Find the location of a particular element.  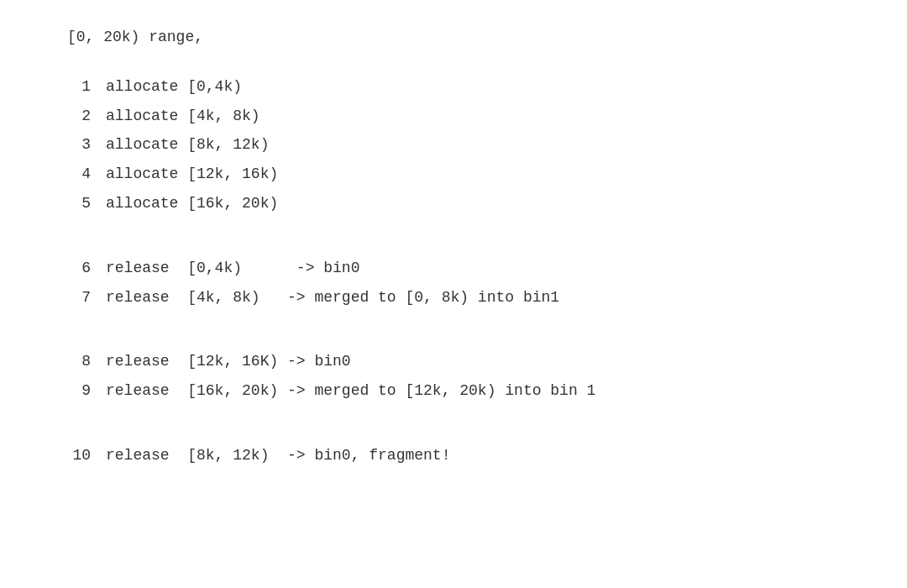

code-line: 7release [4k, 8k) -> merged to [0, 8k) i… is located at coordinates (454, 297).